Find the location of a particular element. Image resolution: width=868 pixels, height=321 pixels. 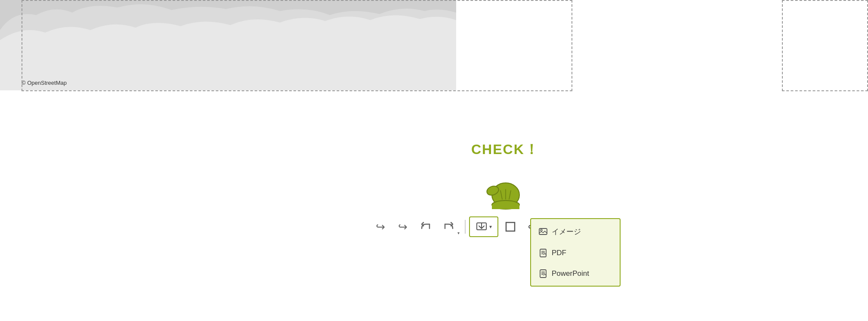

export-button: ▾ is located at coordinates (484, 227).